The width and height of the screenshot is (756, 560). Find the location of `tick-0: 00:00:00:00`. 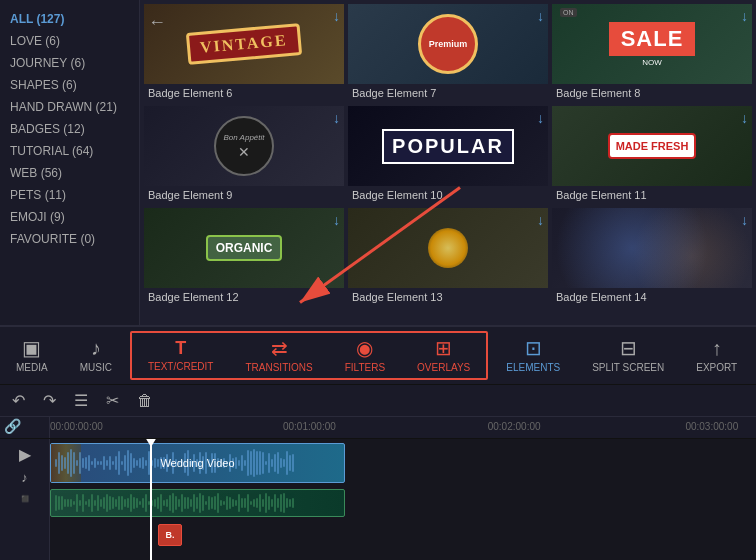

tick-0: 00:00:00:00 is located at coordinates (76, 426).